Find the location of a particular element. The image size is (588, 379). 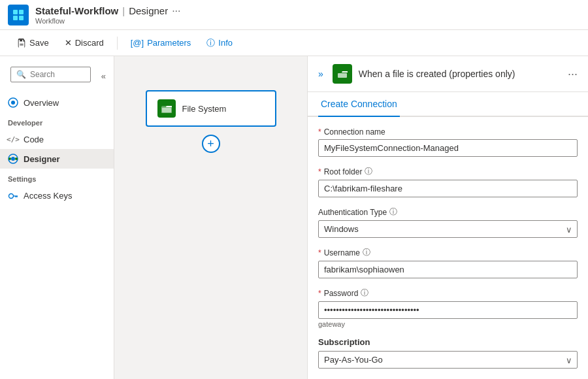

add-step-button: + is located at coordinates (211, 144).